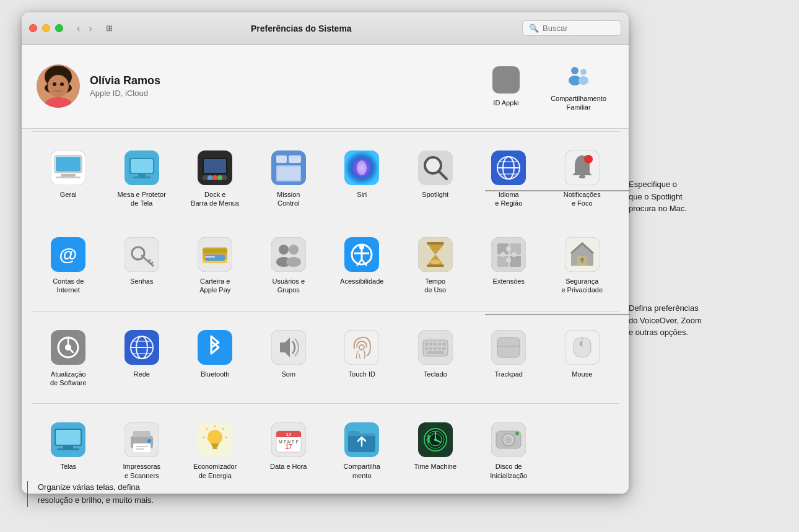  What do you see at coordinates (509, 255) in the screenshot?
I see `icon-ext-img` at bounding box center [509, 255].